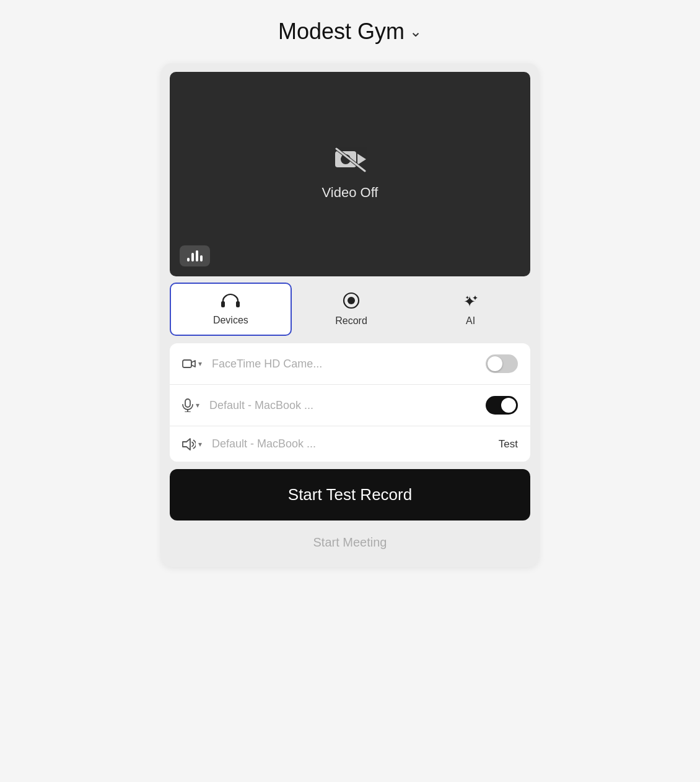  Describe the element at coordinates (471, 302) in the screenshot. I see `sparkle-icon: ✦ ✦ ✦` at that location.